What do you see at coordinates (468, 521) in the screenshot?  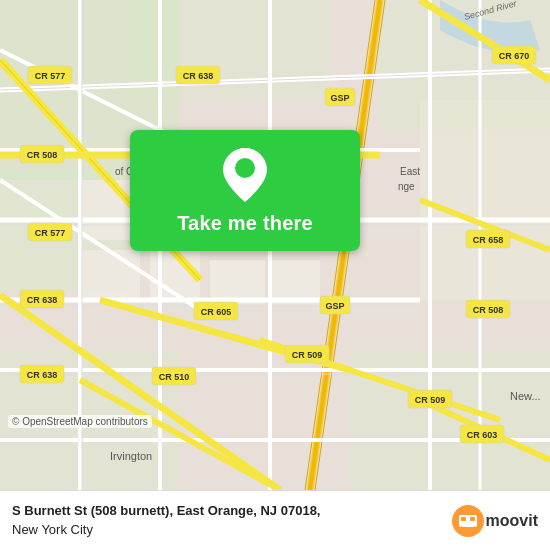 I see `moovit-bus-icon` at bounding box center [468, 521].